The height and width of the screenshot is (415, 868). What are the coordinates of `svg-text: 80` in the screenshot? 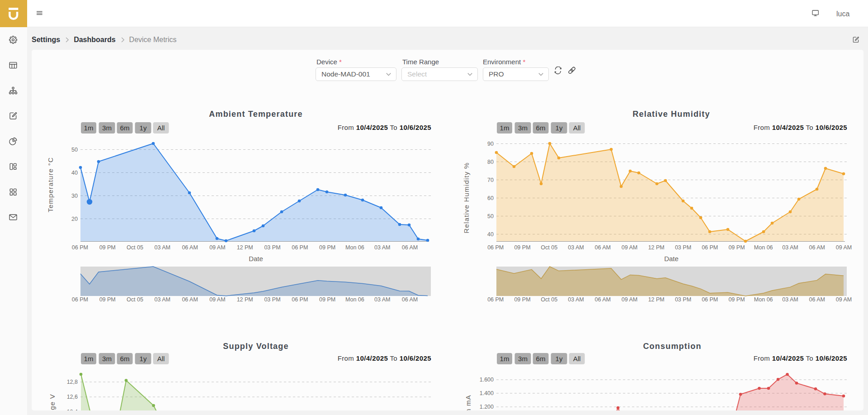 It's located at (491, 162).